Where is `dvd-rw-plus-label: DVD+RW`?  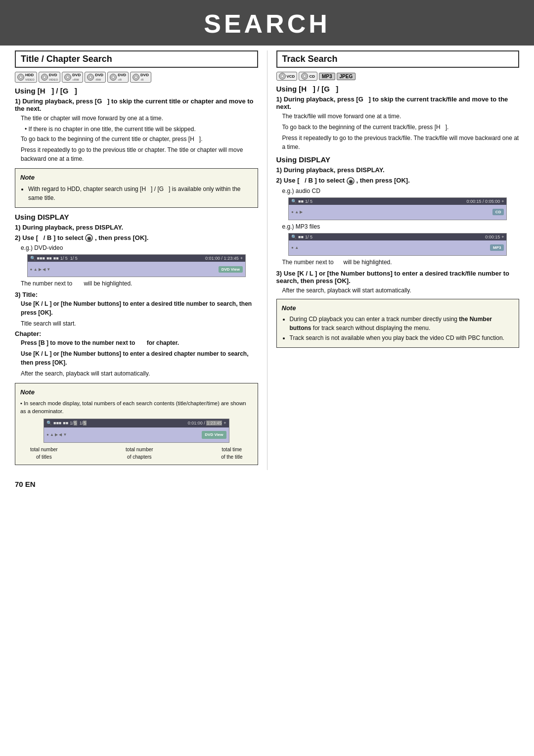 dvd-rw-plus-label: DVD+RW is located at coordinates (76, 77).